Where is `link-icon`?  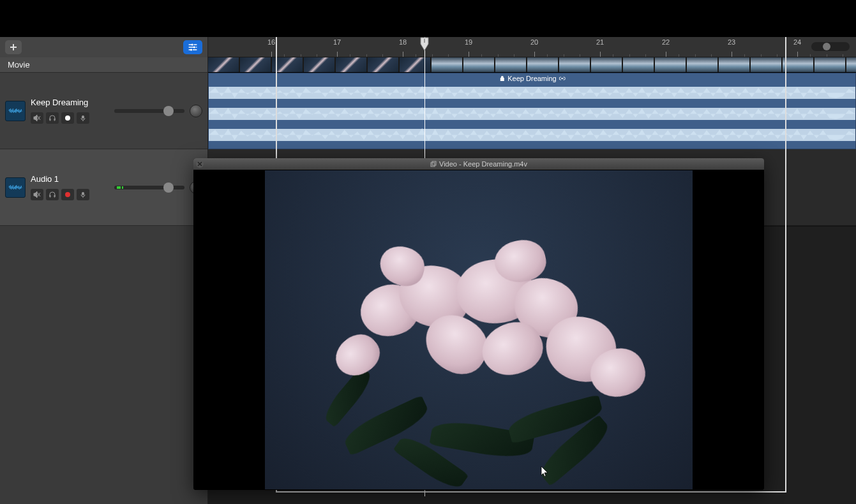
link-icon is located at coordinates (562, 78).